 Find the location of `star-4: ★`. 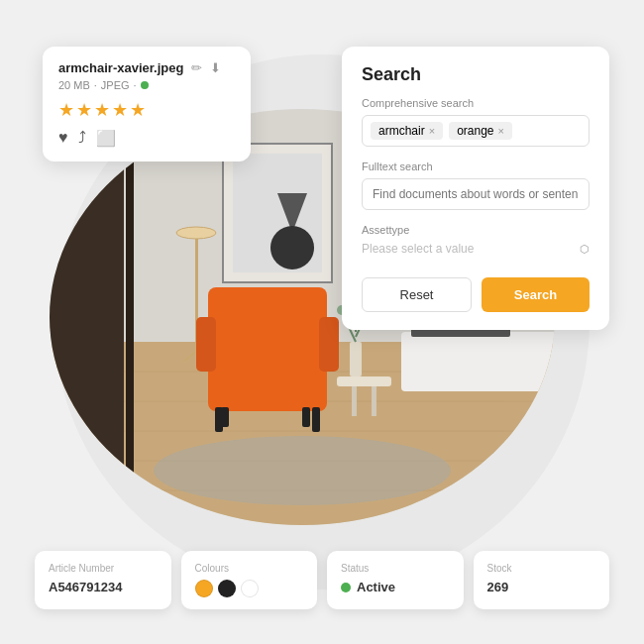

star-4: ★ is located at coordinates (120, 110).